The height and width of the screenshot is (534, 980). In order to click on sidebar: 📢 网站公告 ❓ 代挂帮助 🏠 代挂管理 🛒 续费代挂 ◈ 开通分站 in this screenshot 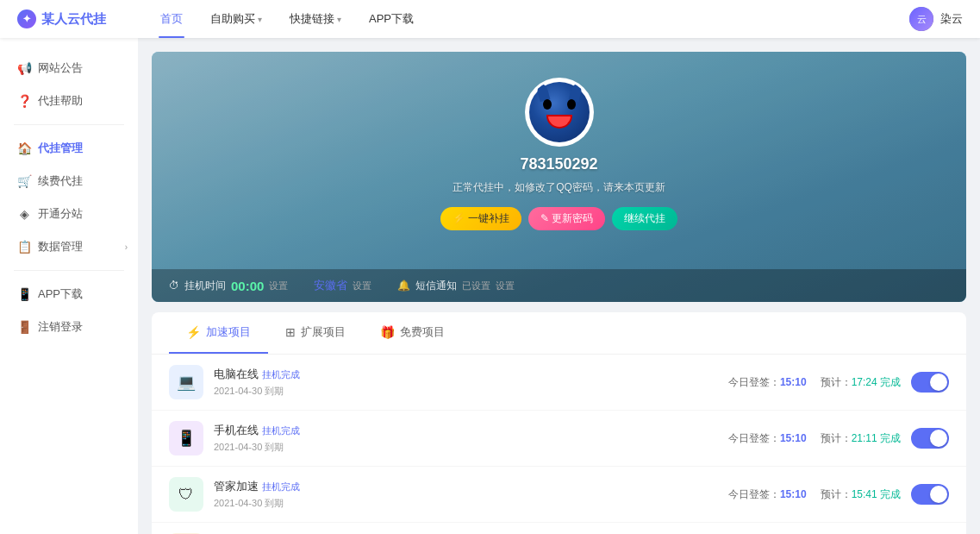, I will do `click(69, 286)`.